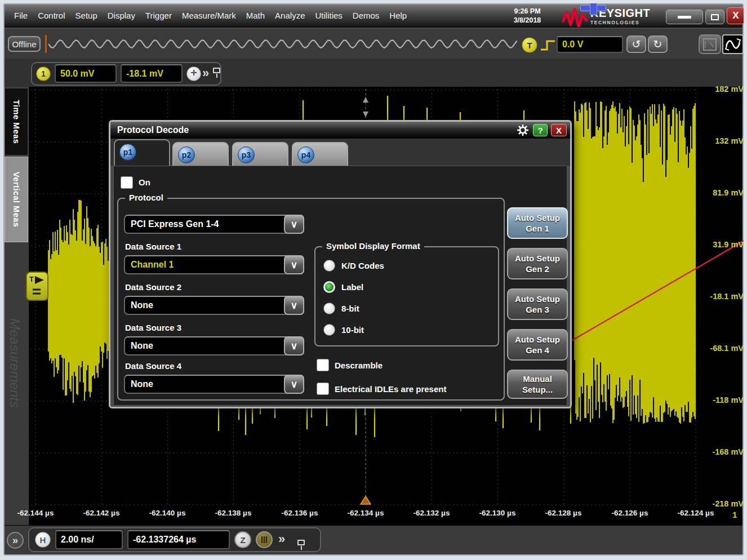 The width and height of the screenshot is (747, 560). Describe the element at coordinates (214, 224) in the screenshot. I see `protocol-dropdown: PCI Express Gen 1-4 ∨` at that location.